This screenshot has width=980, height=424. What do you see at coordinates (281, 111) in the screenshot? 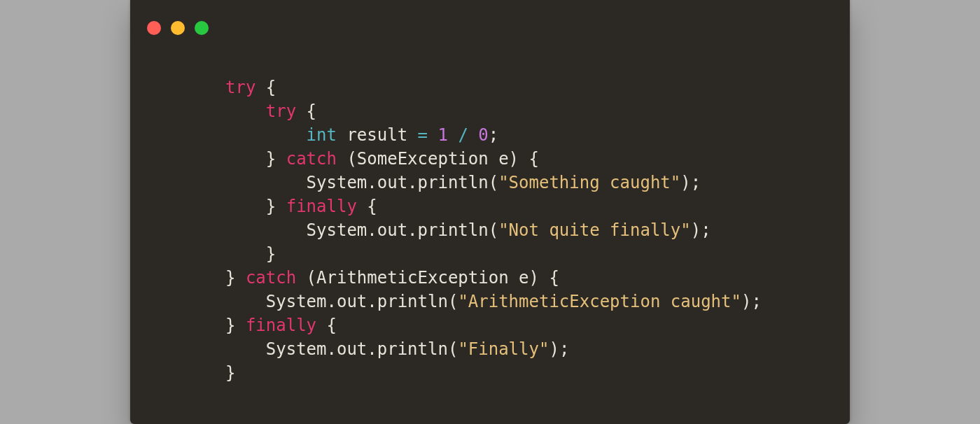
I see `inner-try-keyword: try` at bounding box center [281, 111].